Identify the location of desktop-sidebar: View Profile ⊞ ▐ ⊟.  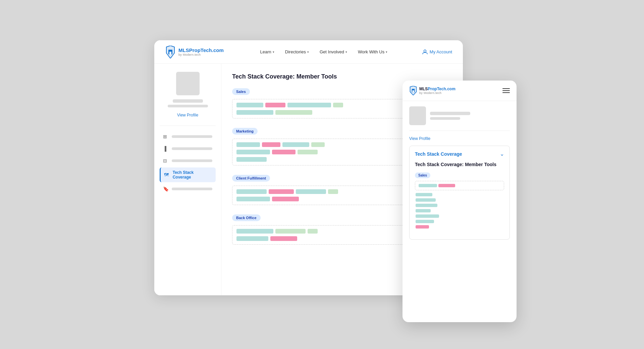
(188, 180).